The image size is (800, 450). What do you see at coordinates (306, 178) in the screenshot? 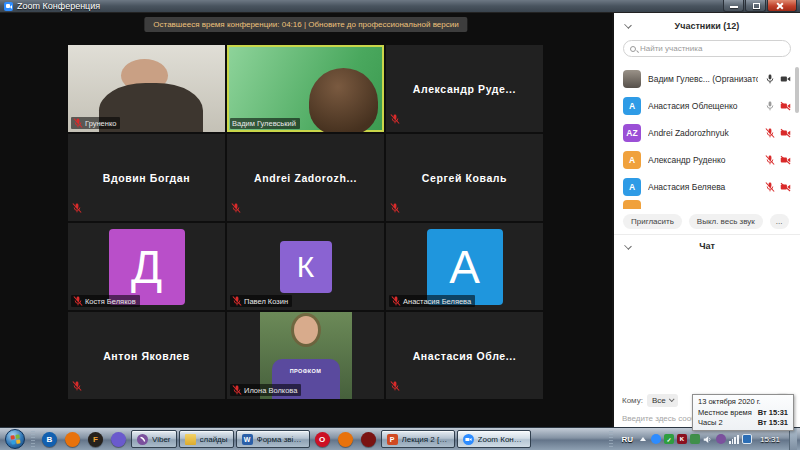
I see `video-tile: Andrei Zadorozh...` at bounding box center [306, 178].